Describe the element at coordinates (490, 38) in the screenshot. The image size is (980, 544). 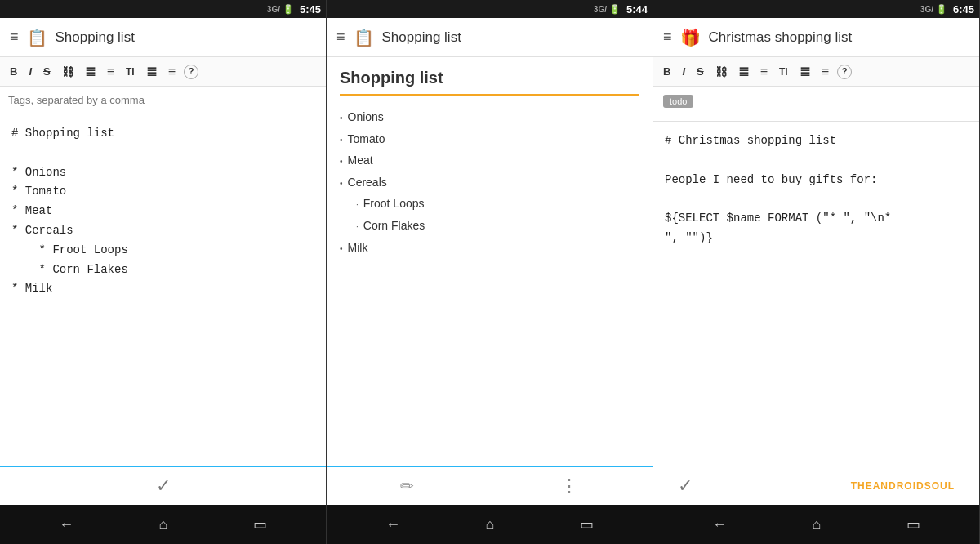
I see `app-bar-2: ≡ 📋 Shopping list` at that location.